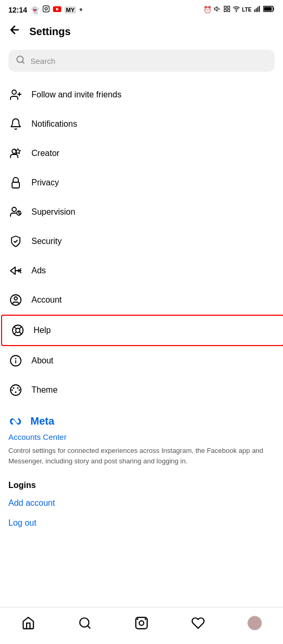 The width and height of the screenshot is (283, 644). Describe the element at coordinates (16, 361) in the screenshot. I see `info-icon` at that location.